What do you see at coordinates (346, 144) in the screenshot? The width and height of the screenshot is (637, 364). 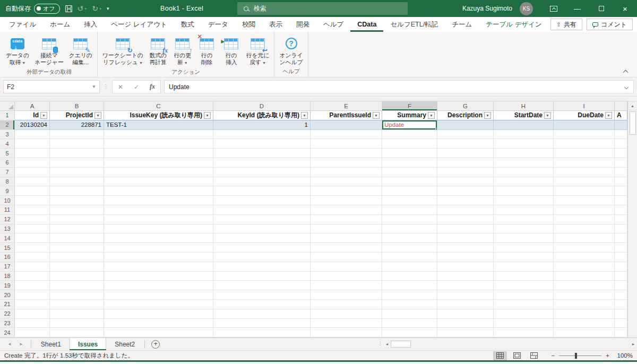 I see `cell-E4` at bounding box center [346, 144].